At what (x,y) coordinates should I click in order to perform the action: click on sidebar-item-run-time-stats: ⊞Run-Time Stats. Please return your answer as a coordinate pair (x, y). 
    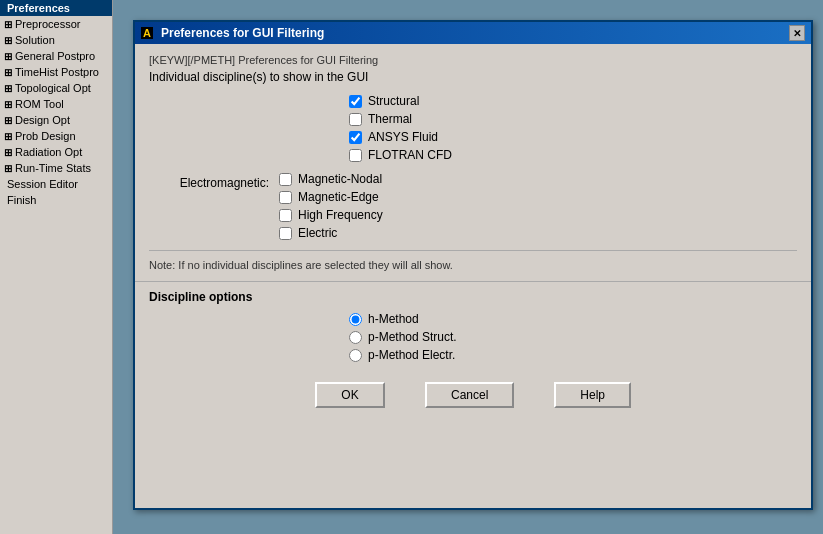
    Looking at the image, I should click on (56, 168).